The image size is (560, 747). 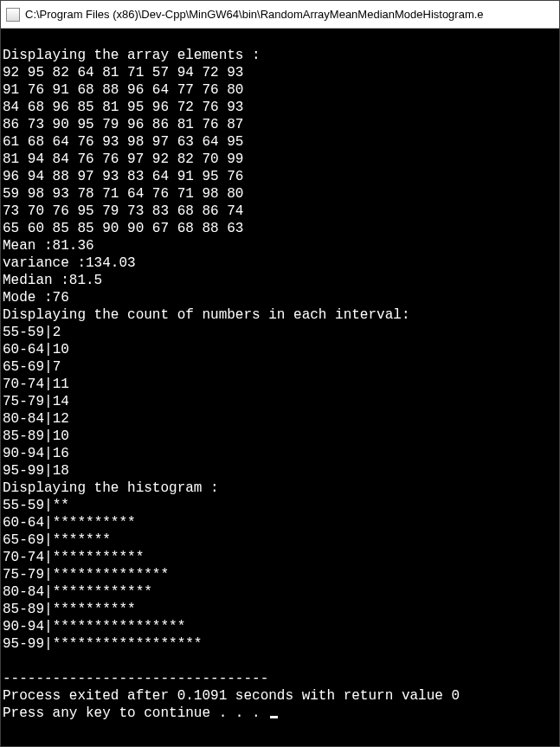 What do you see at coordinates (274, 717) in the screenshot?
I see `text-cursor` at bounding box center [274, 717].